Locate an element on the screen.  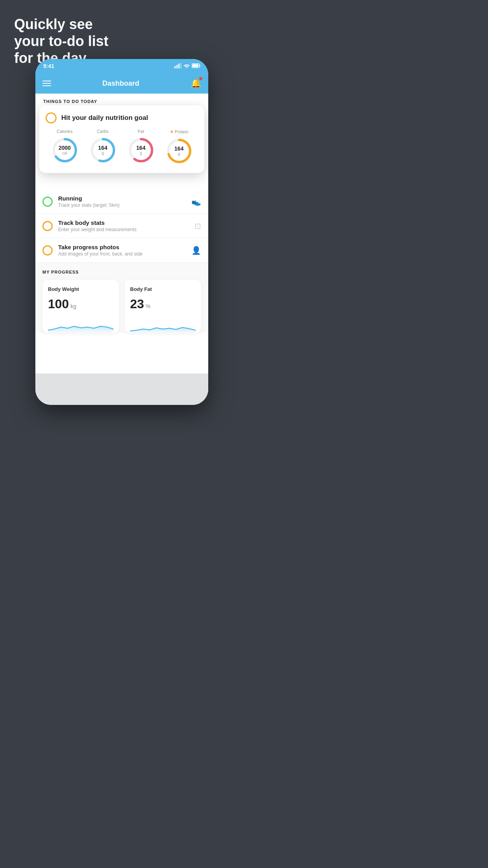
main-content: THINGS TO DO TODAY Hit your daily nutrit… is located at coordinates (122, 249).